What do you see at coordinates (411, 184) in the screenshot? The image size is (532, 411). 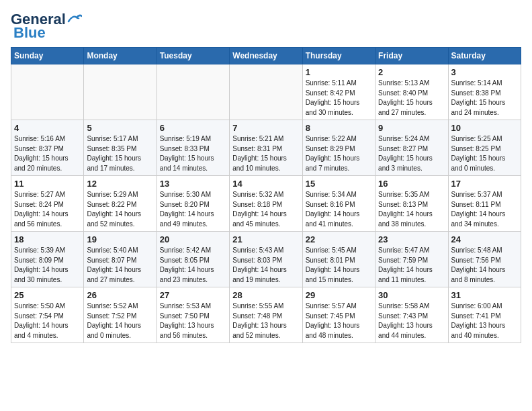 I see `day-number: 16` at bounding box center [411, 184].